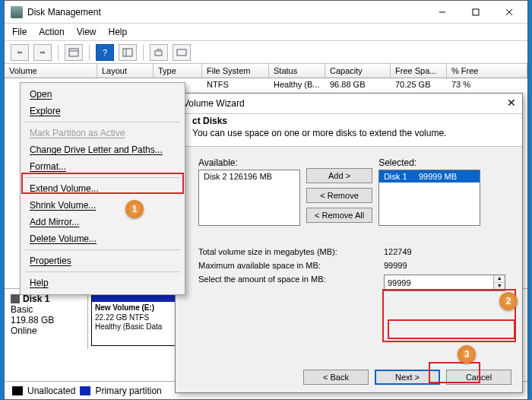  What do you see at coordinates (139, 319) in the screenshot?
I see `volume-box: New Volume (E:) 22.22 GB NTFS Healthy (B…` at bounding box center [139, 319].